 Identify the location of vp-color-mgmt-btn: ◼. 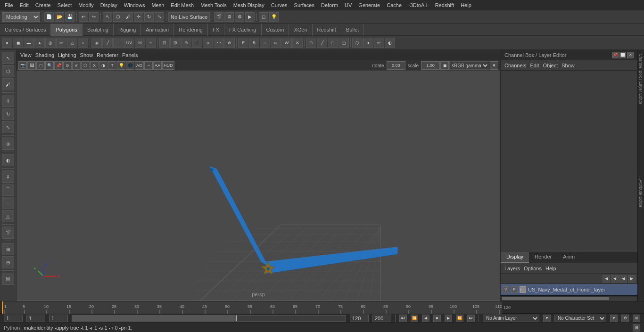
(445, 65).